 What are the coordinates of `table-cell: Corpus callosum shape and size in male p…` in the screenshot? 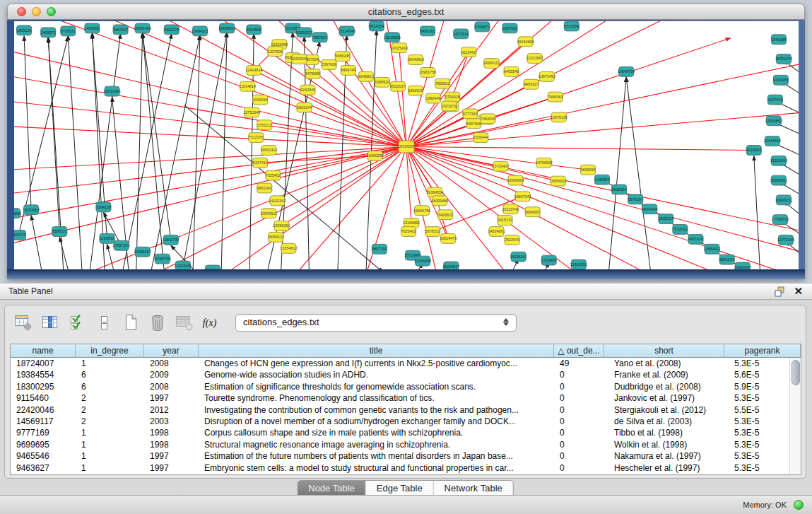 It's located at (376, 433).